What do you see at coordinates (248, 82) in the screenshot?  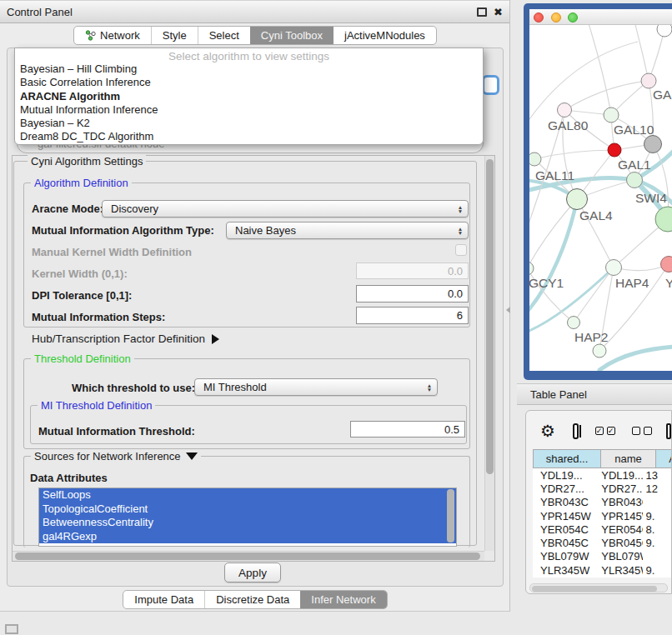 I see `algorithm-option: Basic Correlation Inference` at bounding box center [248, 82].